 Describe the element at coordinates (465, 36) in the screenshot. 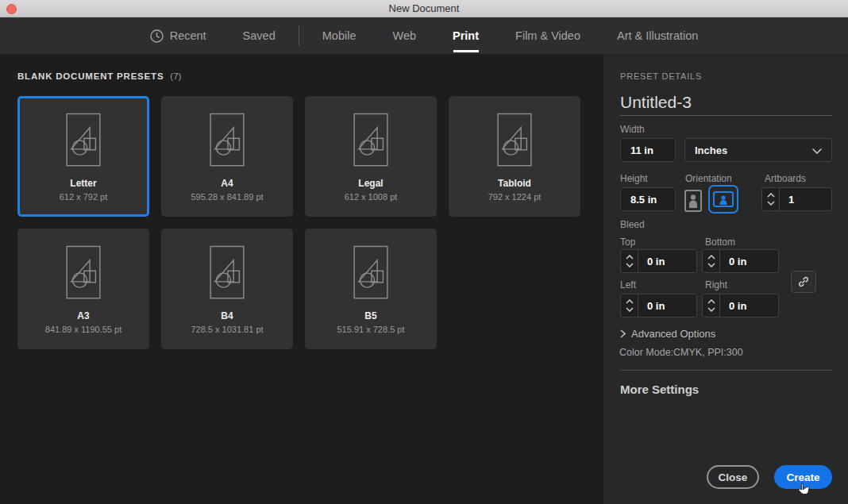

I see `tab-label: Print` at that location.